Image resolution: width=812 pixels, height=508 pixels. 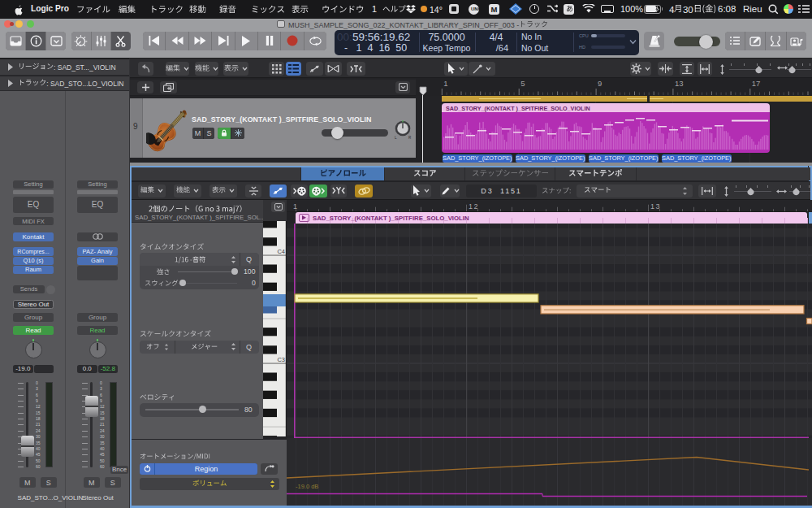 What do you see at coordinates (281, 359) in the screenshot?
I see `svg-text: C3` at bounding box center [281, 359].